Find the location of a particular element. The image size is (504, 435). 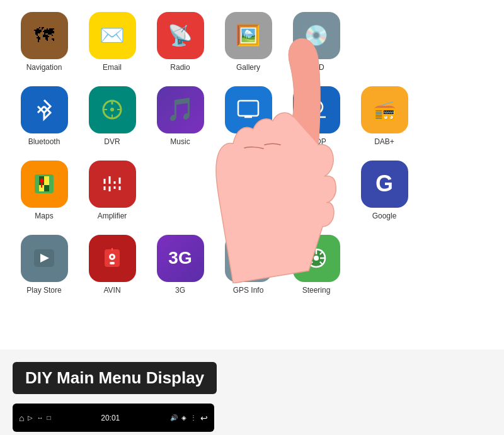

play-store-app: Play Store is located at coordinates (44, 264).